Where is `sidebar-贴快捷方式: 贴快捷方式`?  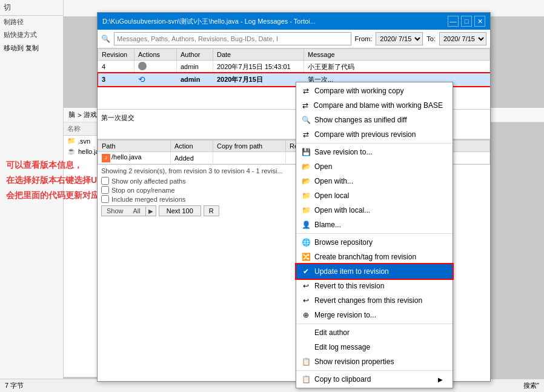 sidebar-贴快捷方式: 贴快捷方式 is located at coordinates (32, 35).